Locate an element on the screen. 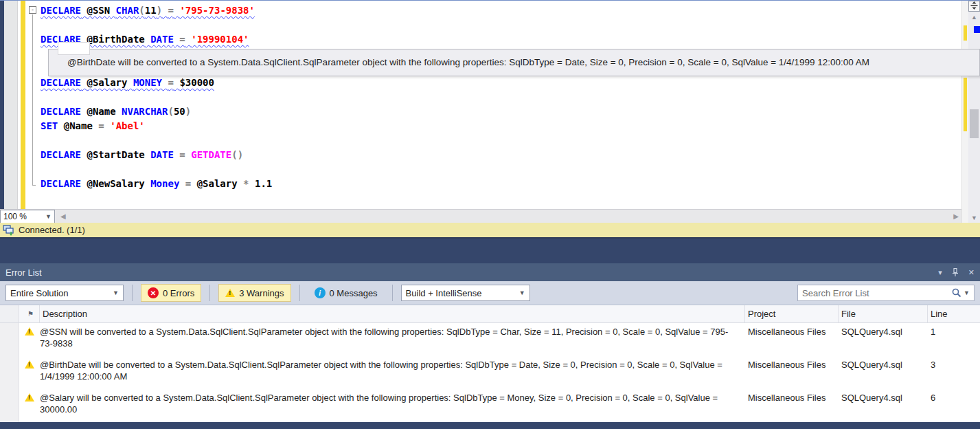 This screenshot has height=429, width=980. error-list-row-1: @SSN will be converted to a System.Data.… is located at coordinates (490, 340).